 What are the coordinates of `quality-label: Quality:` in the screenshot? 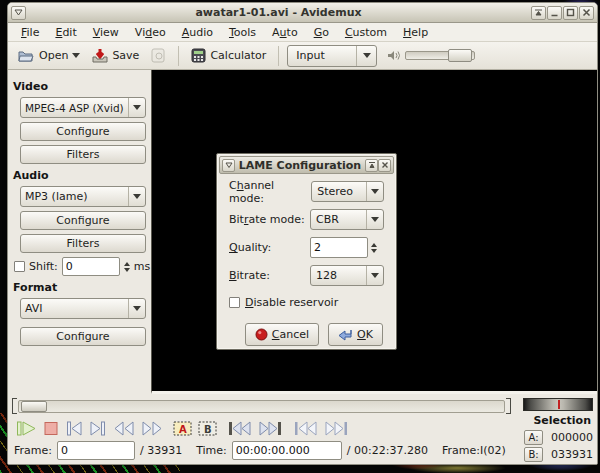 It's located at (250, 248).